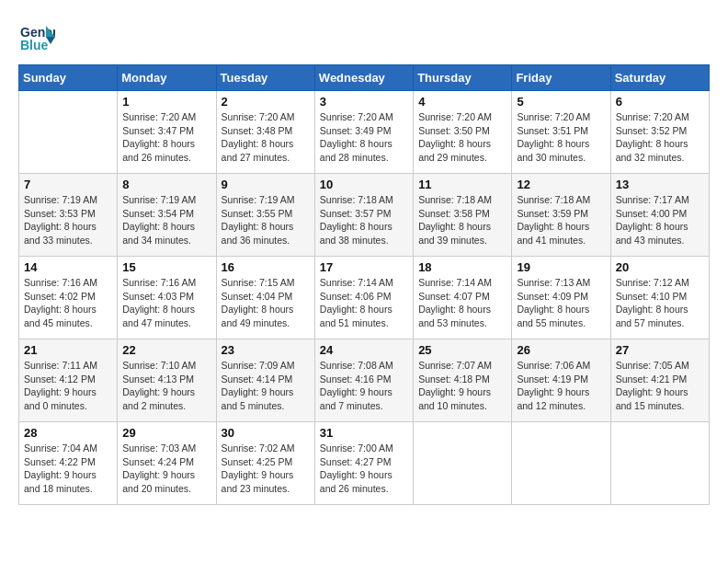 Image resolution: width=728 pixels, height=563 pixels. Describe the element at coordinates (68, 215) in the screenshot. I see `calendar-cell: 7 Sunrise: 7:19 AM Sunset: 3:53 PM Dayli…` at that location.